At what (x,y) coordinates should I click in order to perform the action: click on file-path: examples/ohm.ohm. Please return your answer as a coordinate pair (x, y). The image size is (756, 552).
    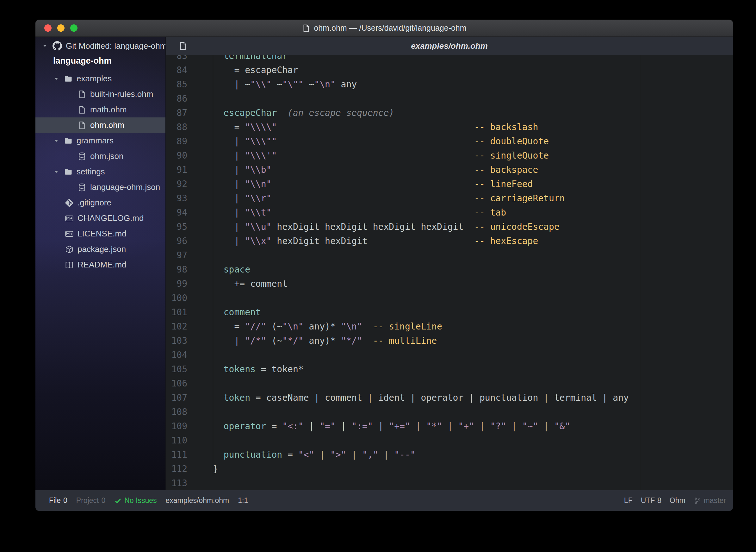
    Looking at the image, I should click on (198, 501).